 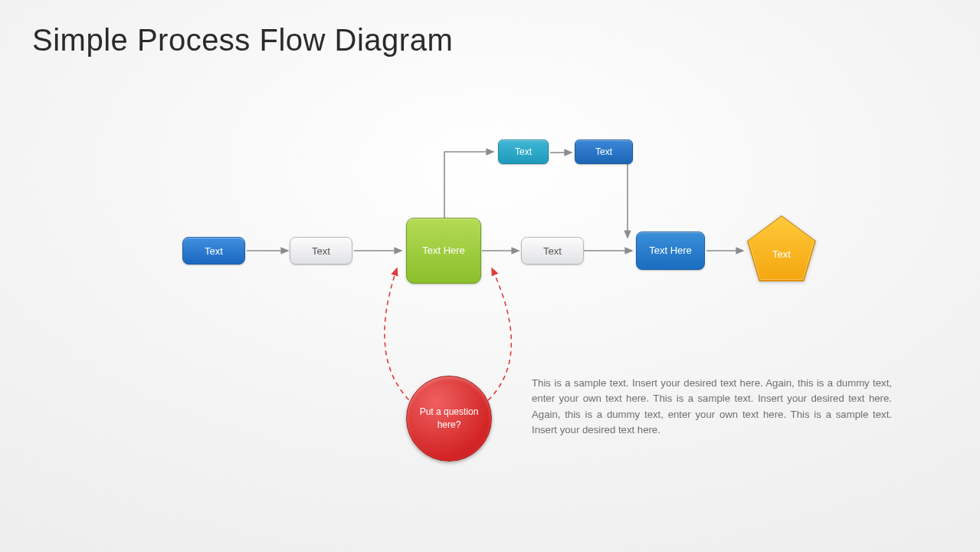 I want to click on node-top-teal: Text, so click(x=523, y=152).